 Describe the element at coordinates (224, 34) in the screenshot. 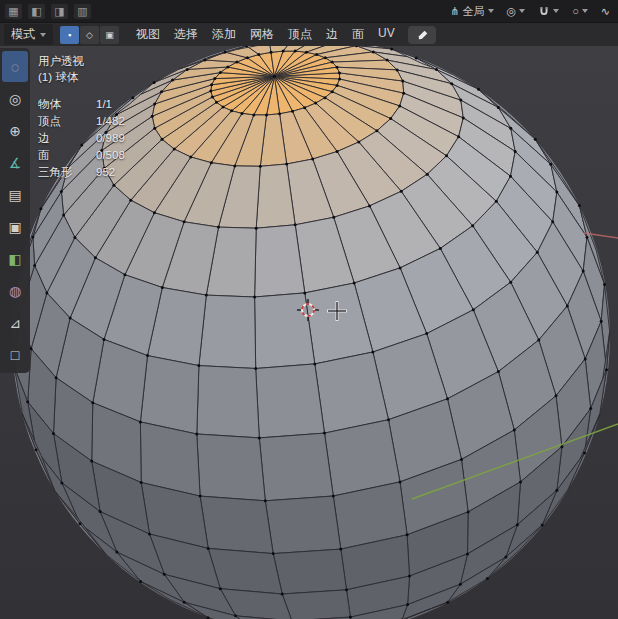

I see `menu-2: 添加` at that location.